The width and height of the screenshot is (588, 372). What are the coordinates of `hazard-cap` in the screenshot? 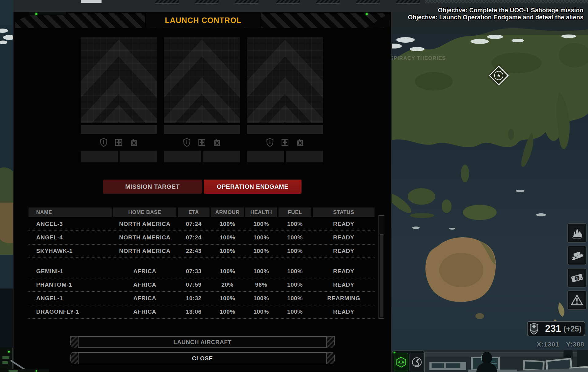 It's located at (331, 342).